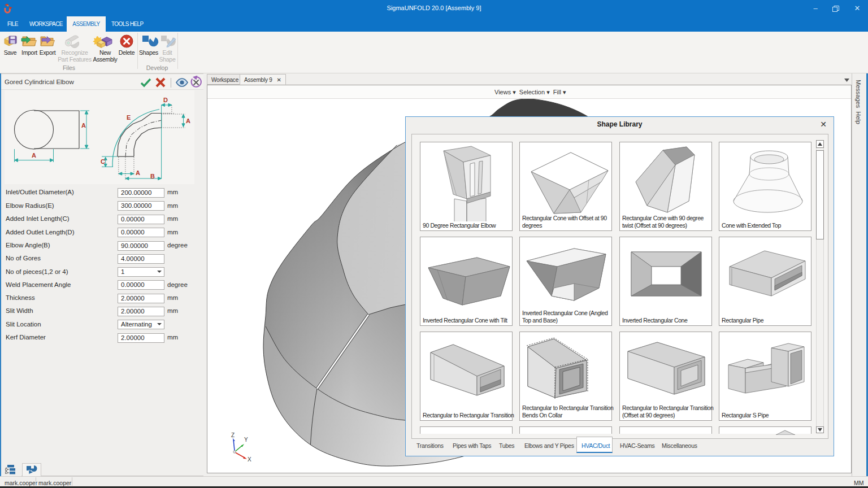  What do you see at coordinates (10, 53) in the screenshot?
I see `svg-text: Save` at bounding box center [10, 53].